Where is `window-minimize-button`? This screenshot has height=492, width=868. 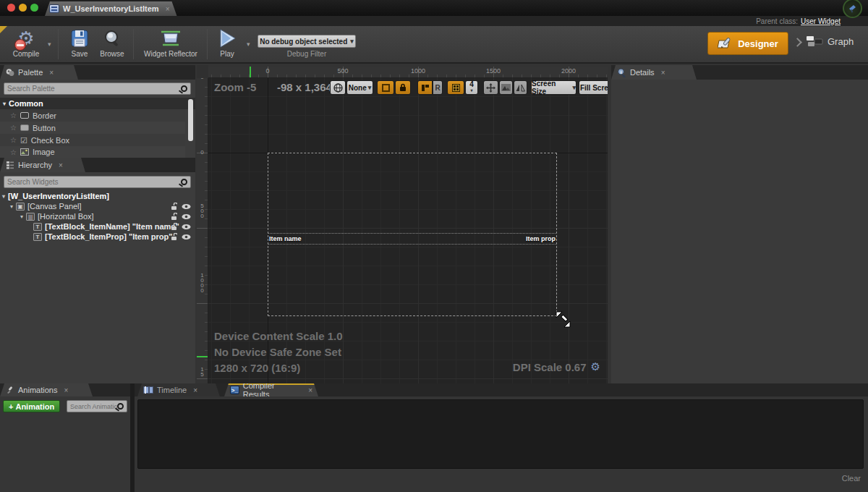 window-minimize-button is located at coordinates (23, 7).